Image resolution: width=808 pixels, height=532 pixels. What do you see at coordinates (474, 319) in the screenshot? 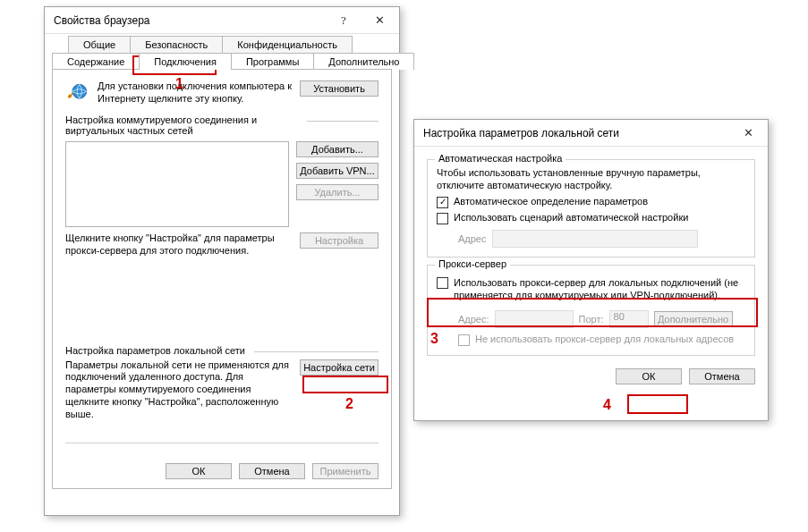
I see `proxy-address-label: Адрес:` at bounding box center [474, 319].